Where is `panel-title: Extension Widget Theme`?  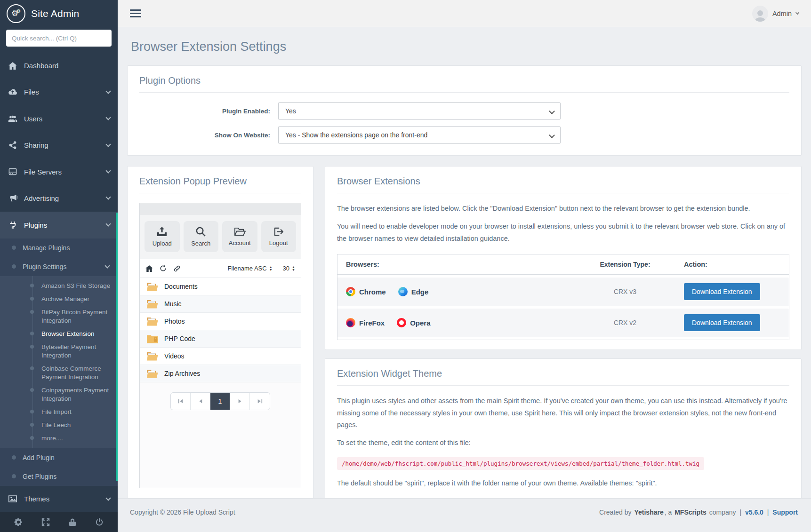
panel-title: Extension Widget Theme is located at coordinates (563, 377).